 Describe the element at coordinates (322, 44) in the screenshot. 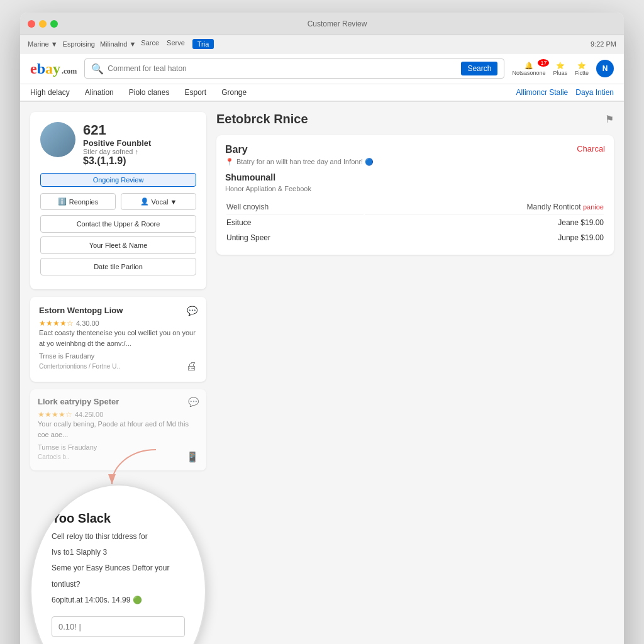

I see `browser-bar: Marine ▼ Esproising Milinalnd ▼ Sarce Se…` at that location.